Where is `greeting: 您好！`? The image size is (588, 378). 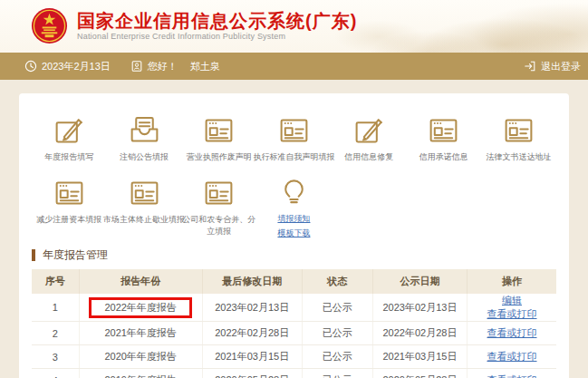 greeting: 您好！ is located at coordinates (154, 67).